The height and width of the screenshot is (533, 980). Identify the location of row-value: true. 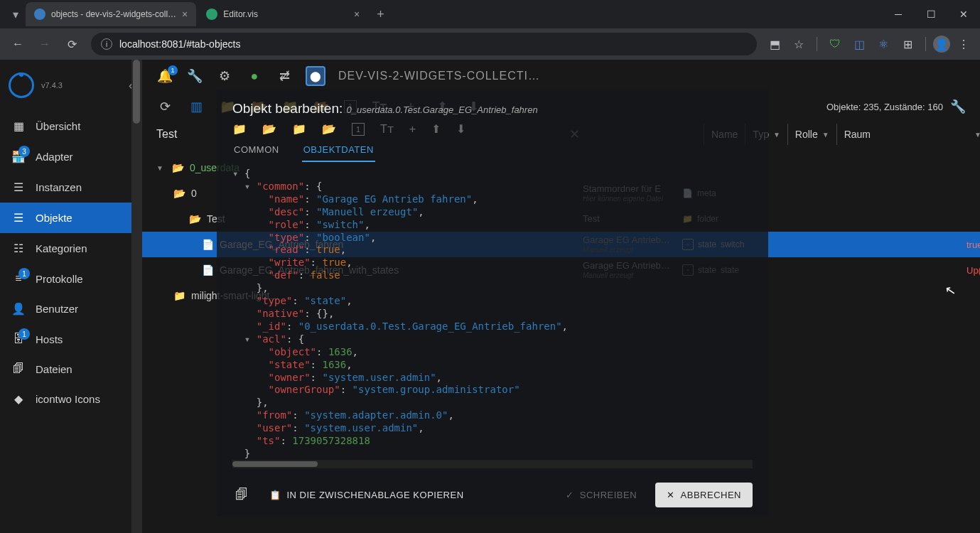
(974, 244).